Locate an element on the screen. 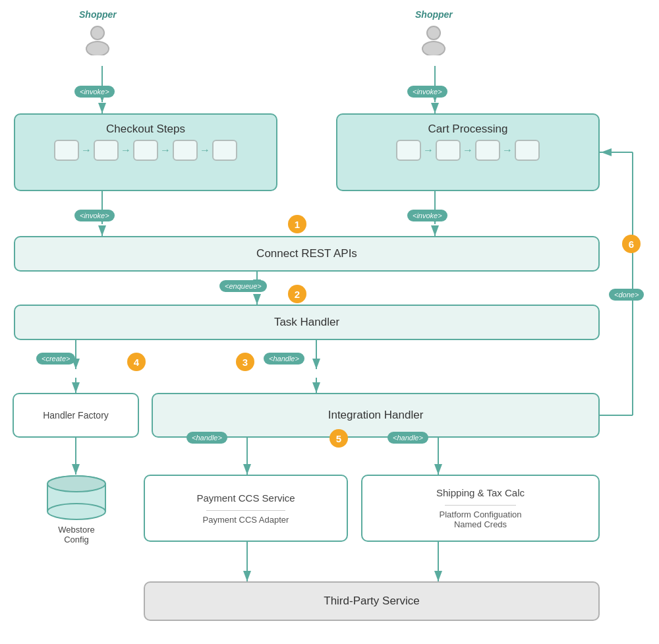  invoke-label-below-checkout: <invoke> is located at coordinates (95, 216).